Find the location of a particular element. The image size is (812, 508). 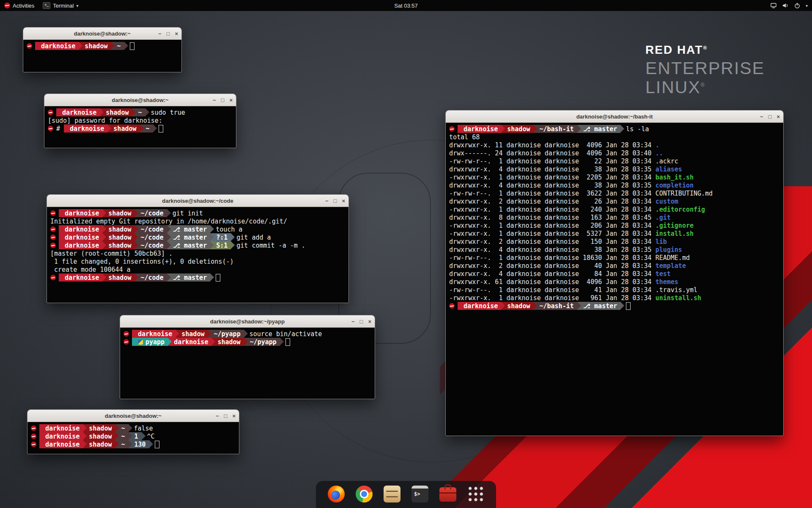

rhel-wallpaper-logo: RED HAT® ENTERPRISE LINUX® is located at coordinates (705, 70).